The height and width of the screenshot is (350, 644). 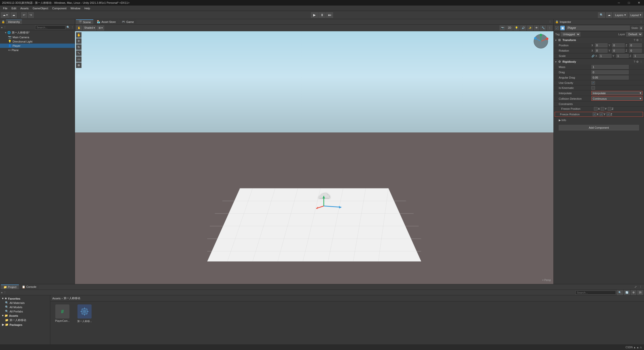 What do you see at coordinates (24, 15) in the screenshot?
I see `toolbar-undo: ↩` at bounding box center [24, 15].